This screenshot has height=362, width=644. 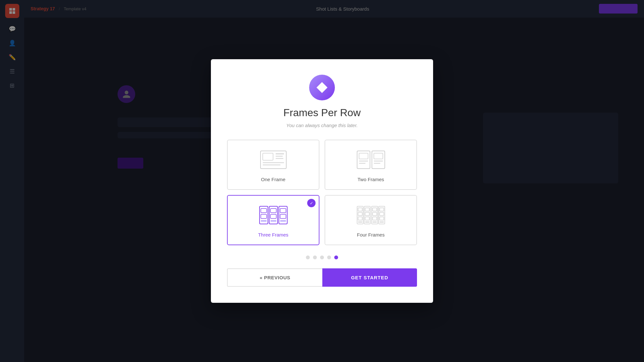 I want to click on get-started-button: GET STARTED, so click(x=370, y=277).